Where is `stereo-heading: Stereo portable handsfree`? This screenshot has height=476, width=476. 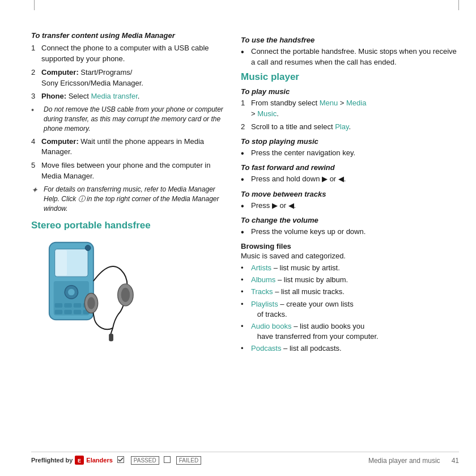
stereo-heading: Stereo portable handsfree is located at coordinates (128, 226).